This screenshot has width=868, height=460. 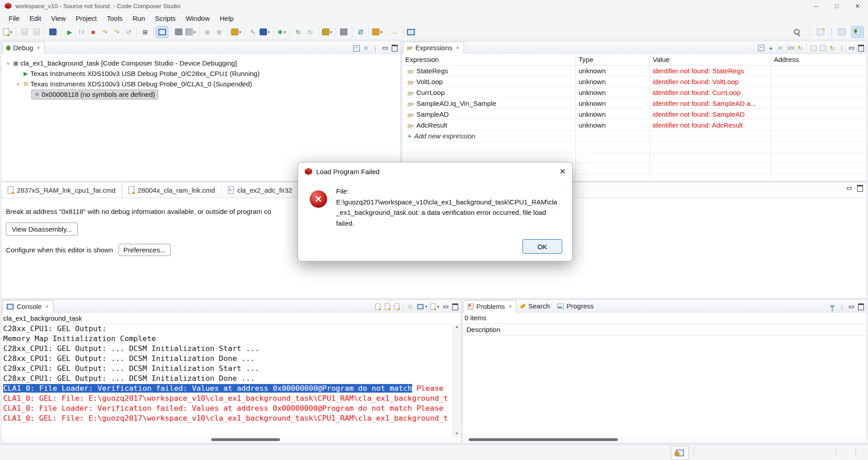 What do you see at coordinates (227, 18) in the screenshot?
I see `menu-help: Help` at bounding box center [227, 18].